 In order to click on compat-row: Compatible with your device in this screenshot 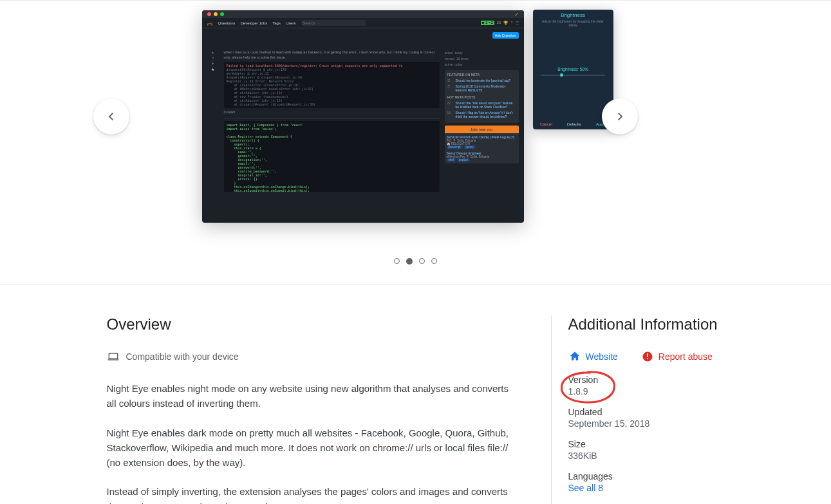, I will do `click(310, 357)`.